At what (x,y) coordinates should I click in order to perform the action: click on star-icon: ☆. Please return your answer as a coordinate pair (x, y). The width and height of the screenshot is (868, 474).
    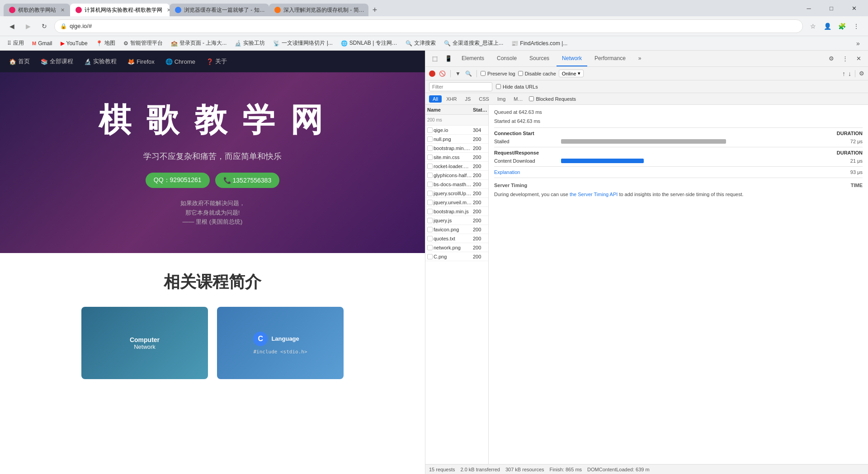
    Looking at the image, I should click on (813, 26).